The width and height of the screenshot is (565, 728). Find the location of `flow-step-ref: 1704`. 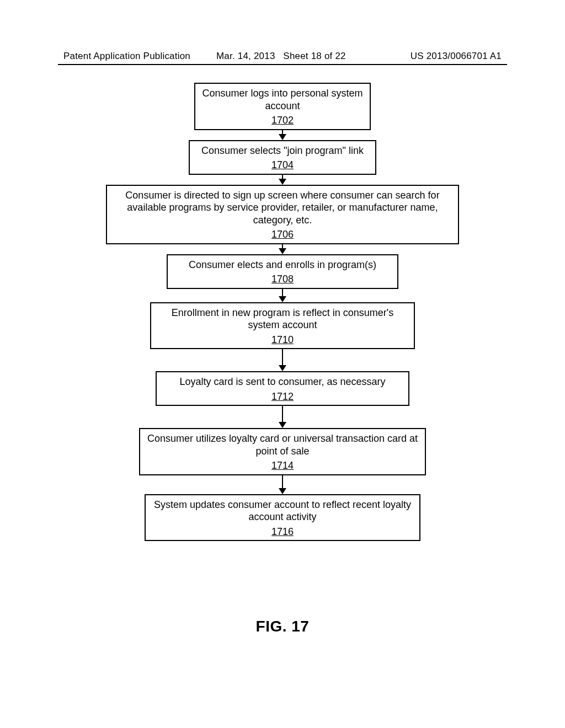

flow-step-ref: 1704 is located at coordinates (282, 165).